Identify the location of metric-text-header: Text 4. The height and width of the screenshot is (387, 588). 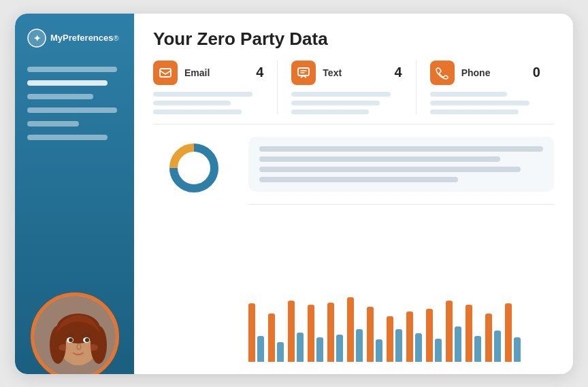
(346, 73).